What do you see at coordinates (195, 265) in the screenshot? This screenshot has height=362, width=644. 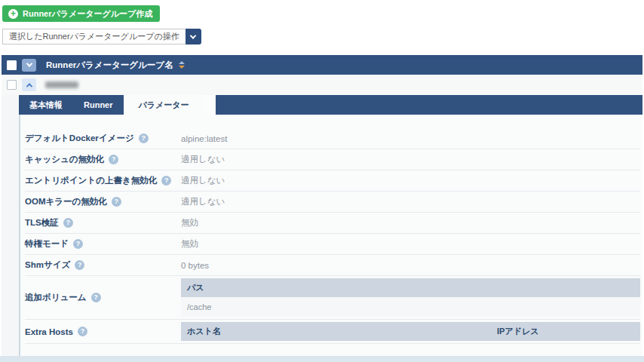 I see `param-value: 0 bytes` at bounding box center [195, 265].